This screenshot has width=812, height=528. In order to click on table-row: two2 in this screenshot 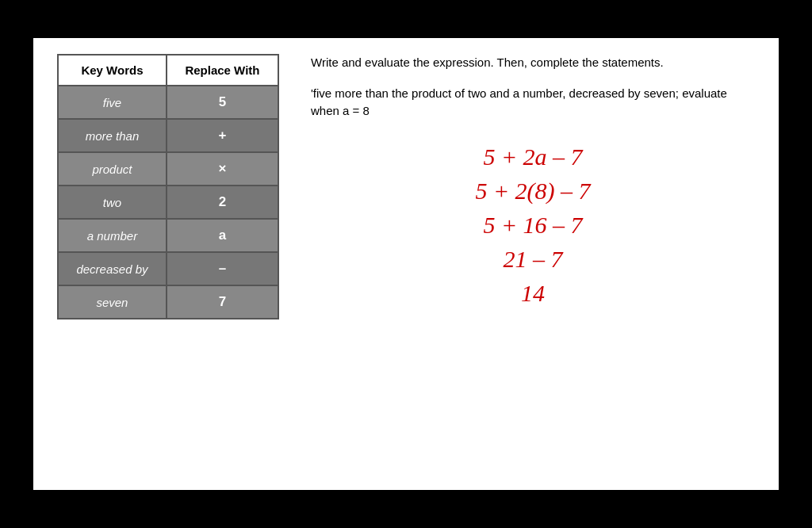, I will do `click(168, 202)`.